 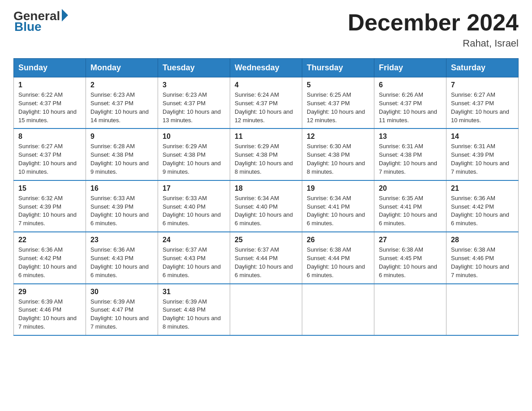 What do you see at coordinates (410, 258) in the screenshot?
I see `calendar-cell: 27Sunrise: 6:38 AMSunset: 4:45 PMDayligh…` at bounding box center [410, 258].